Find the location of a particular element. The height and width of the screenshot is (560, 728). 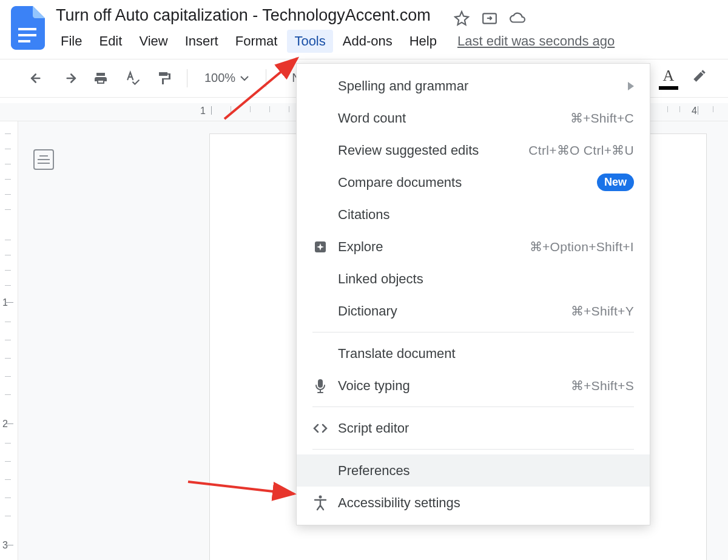

docs-logo-icon is located at coordinates (28, 28).